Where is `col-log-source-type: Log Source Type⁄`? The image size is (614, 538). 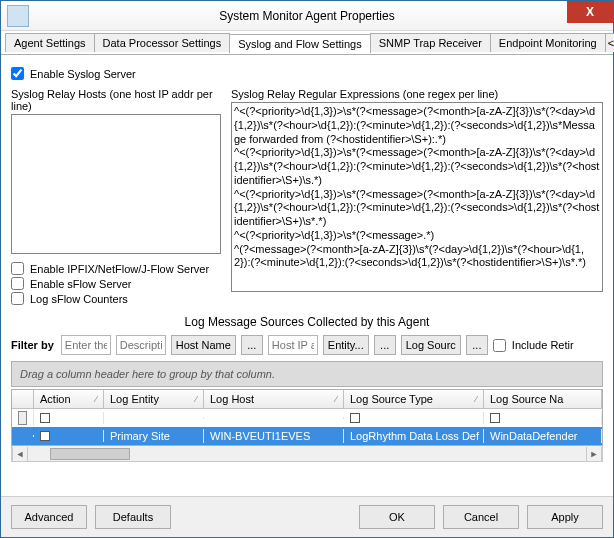 col-log-source-type: Log Source Type⁄ is located at coordinates (414, 399).